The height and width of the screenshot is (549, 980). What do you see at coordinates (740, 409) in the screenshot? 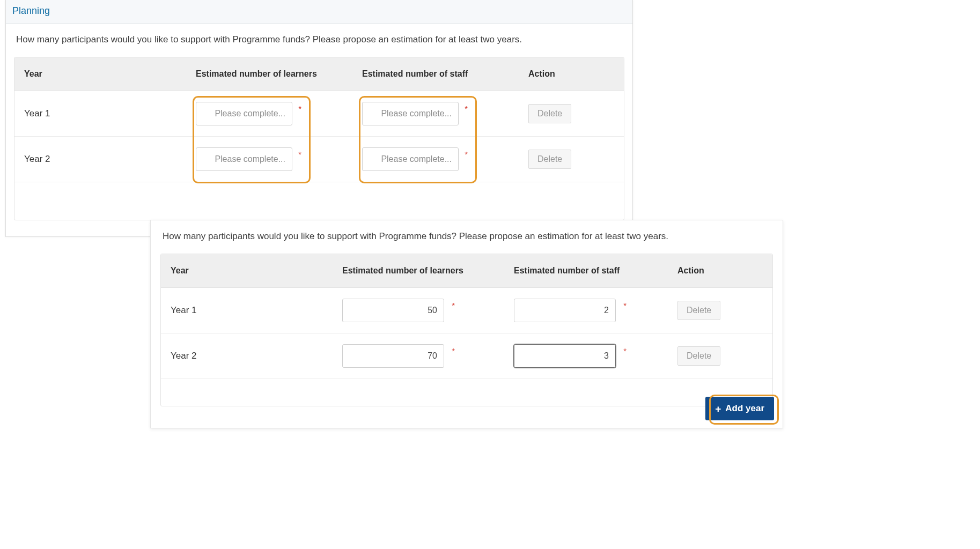
I see `add-year-button: + Add year` at bounding box center [740, 409].